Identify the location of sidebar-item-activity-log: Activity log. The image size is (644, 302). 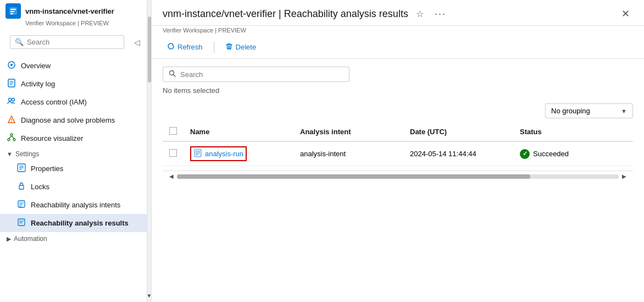
(74, 84).